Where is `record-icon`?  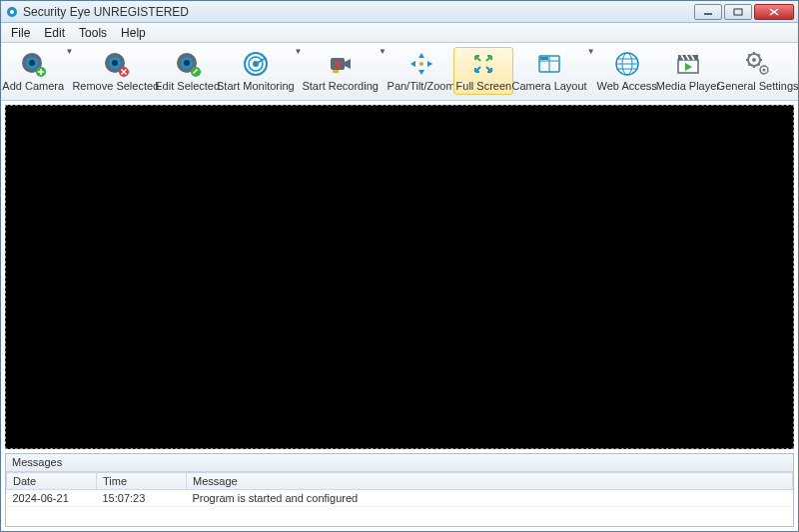 record-icon is located at coordinates (341, 64).